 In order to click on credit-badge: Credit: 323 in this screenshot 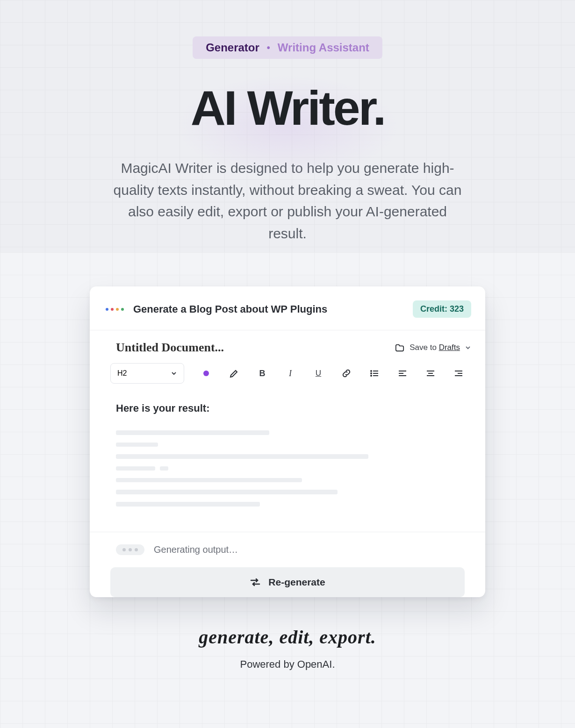, I will do `click(442, 309)`.